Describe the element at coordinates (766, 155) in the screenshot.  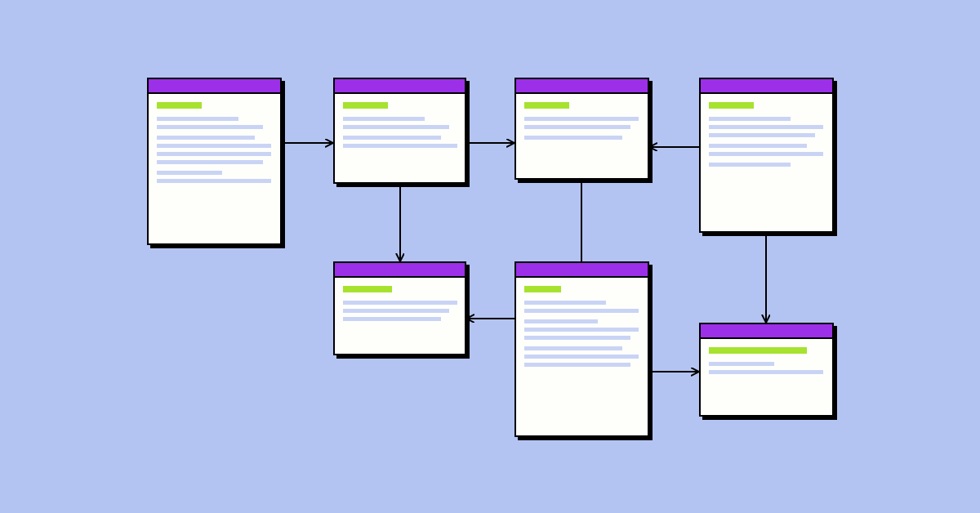
I see `document-card-d` at that location.